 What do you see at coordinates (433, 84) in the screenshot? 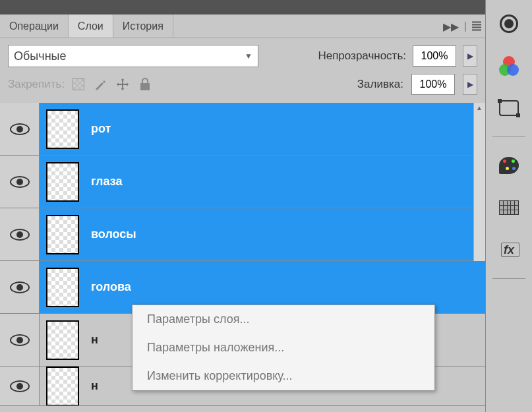
I see `fill-input: 100%` at bounding box center [433, 84].